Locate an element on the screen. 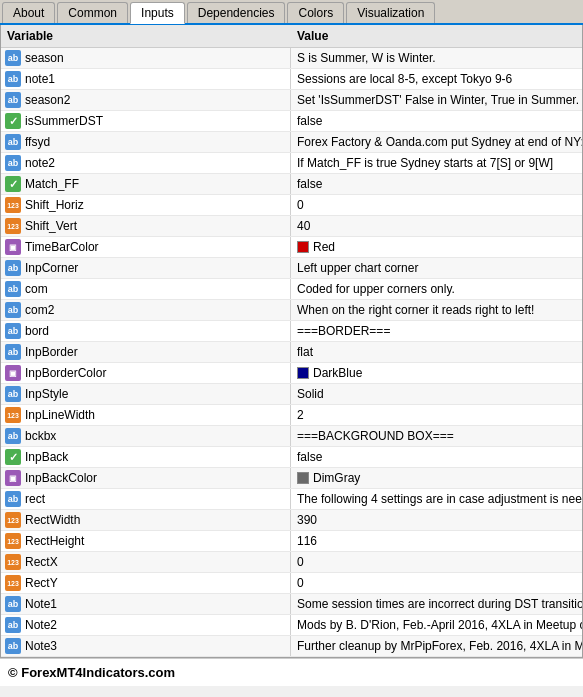 This screenshot has width=583, height=697. table-row: abNote2Mods by B. D'Rion, Feb.-April 201… is located at coordinates (292, 626).